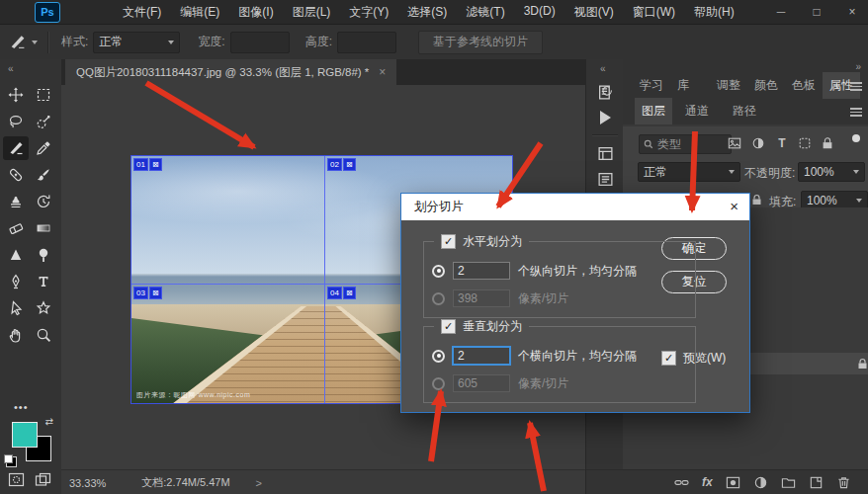 This screenshot has height=494, width=868. I want to click on style-dropdown: 正常, so click(136, 42).